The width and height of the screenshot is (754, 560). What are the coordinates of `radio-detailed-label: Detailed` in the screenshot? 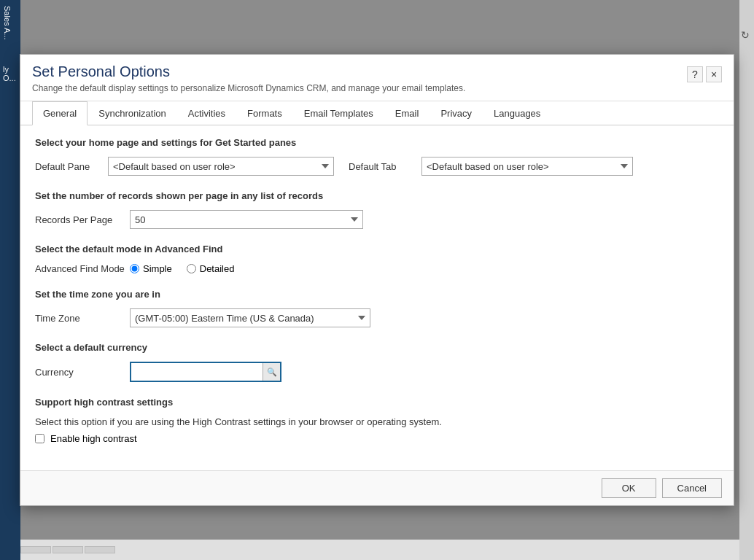 It's located at (217, 268).